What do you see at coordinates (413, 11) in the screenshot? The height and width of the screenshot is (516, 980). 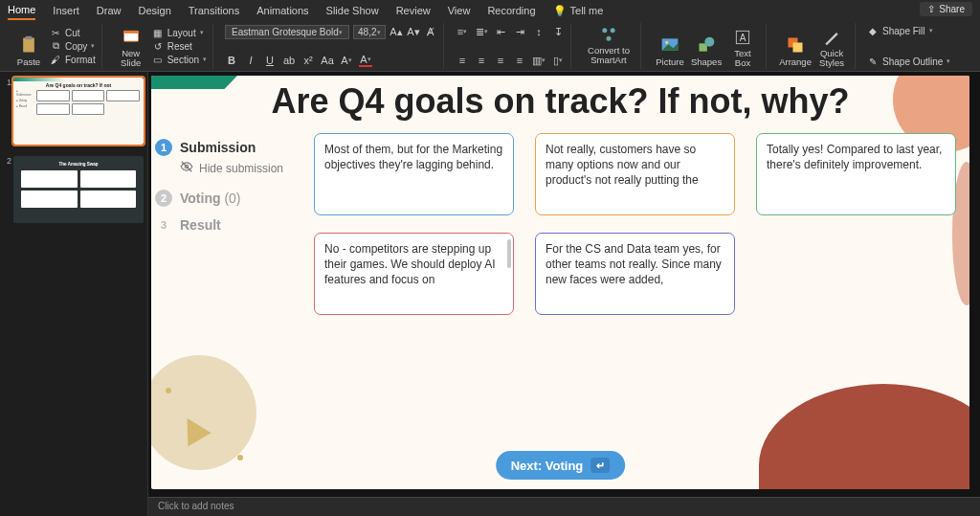 I see `tab-review: Review` at bounding box center [413, 11].